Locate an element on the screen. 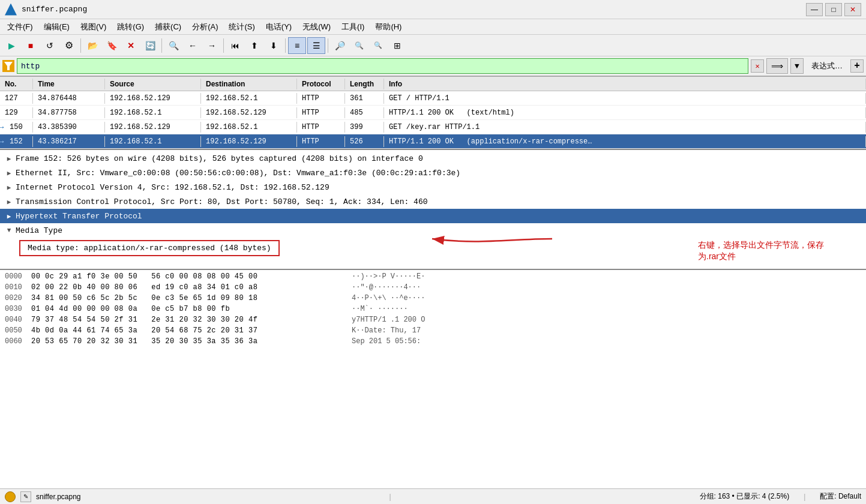 Image resolution: width=866 pixels, height=504 pixels. hex-bytes: 79 37 48 54 54 50 2f 31 2e 31 20 32 30 3… is located at coordinates (190, 320).